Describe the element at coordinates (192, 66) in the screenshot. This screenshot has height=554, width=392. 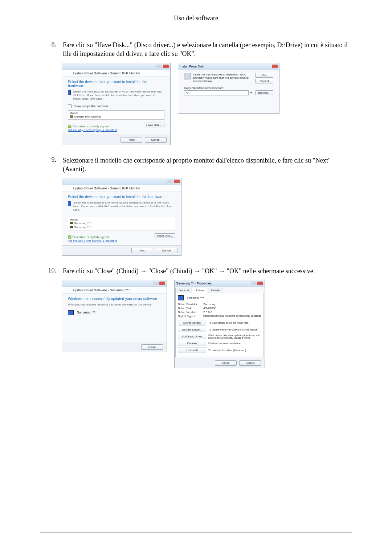
I see `dialog-title: Install From Disk` at that location.